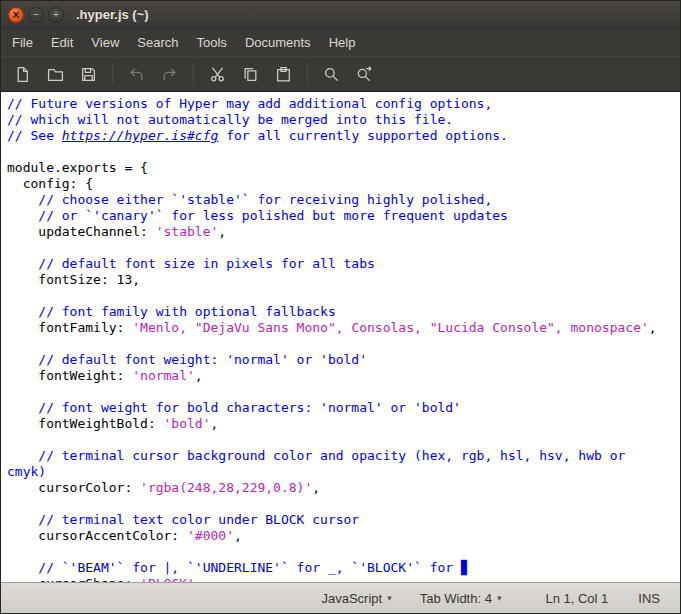  What do you see at coordinates (340, 598) in the screenshot?
I see `statusbar: JavaScript ▾ Tab Width: 4 ▾ Ln 1, Col 1 …` at bounding box center [340, 598].